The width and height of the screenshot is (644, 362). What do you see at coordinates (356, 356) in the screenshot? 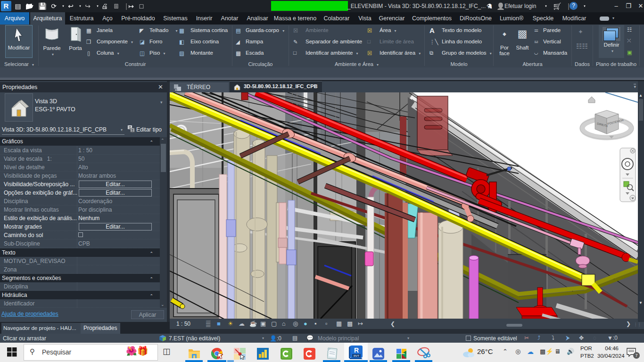
I see `svg-text: RVT` at bounding box center [356, 356].